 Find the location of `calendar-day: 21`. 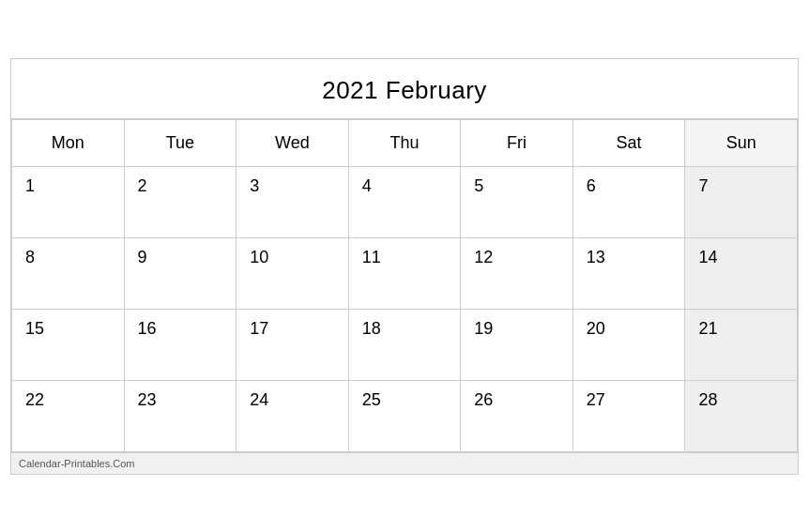

calendar-day: 21 is located at coordinates (741, 344).